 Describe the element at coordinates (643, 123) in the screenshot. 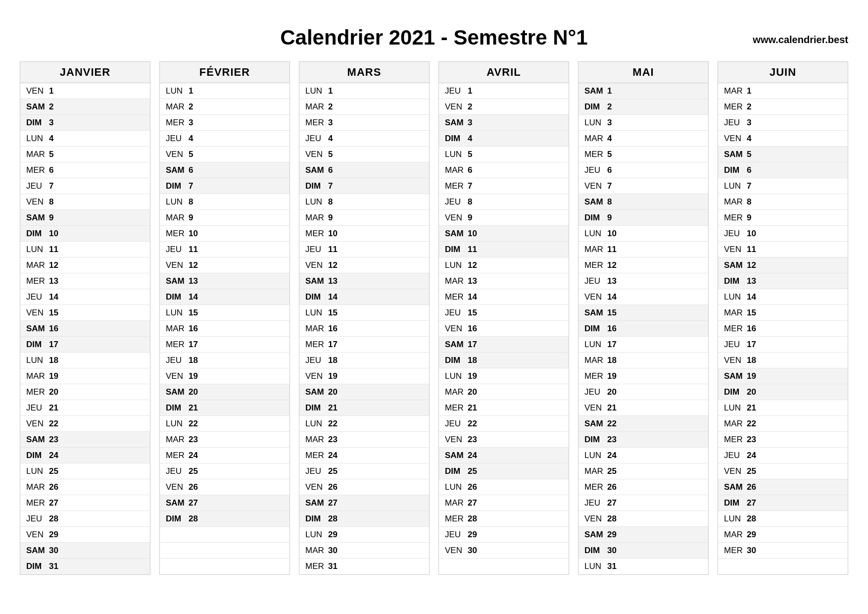

I see `day-row: LUN3` at that location.